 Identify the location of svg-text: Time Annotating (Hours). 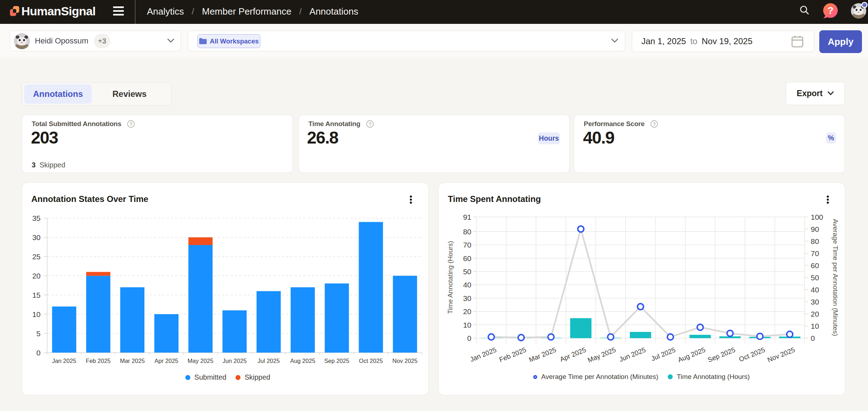
(450, 277).